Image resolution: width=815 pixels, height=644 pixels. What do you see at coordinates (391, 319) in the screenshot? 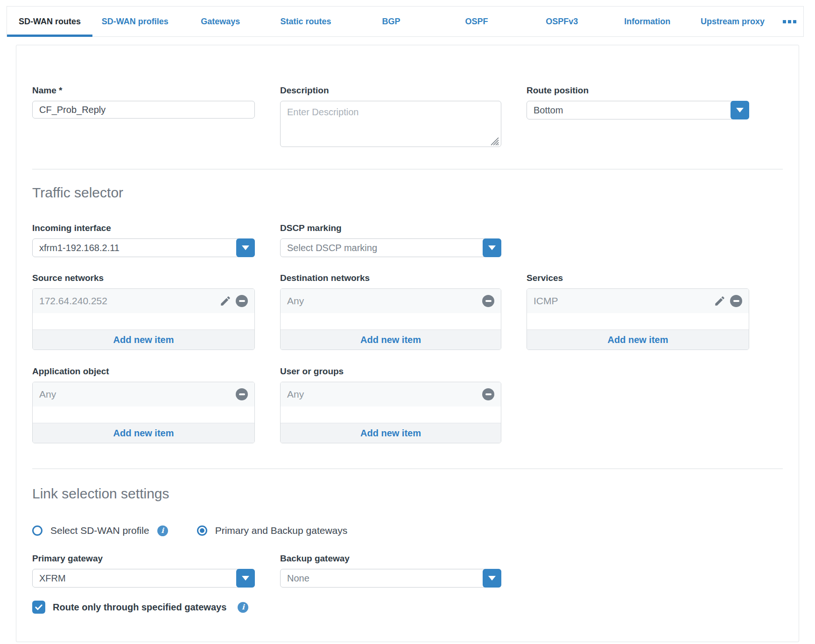
I see `destination-networks-panel: Any Add new item` at bounding box center [391, 319].